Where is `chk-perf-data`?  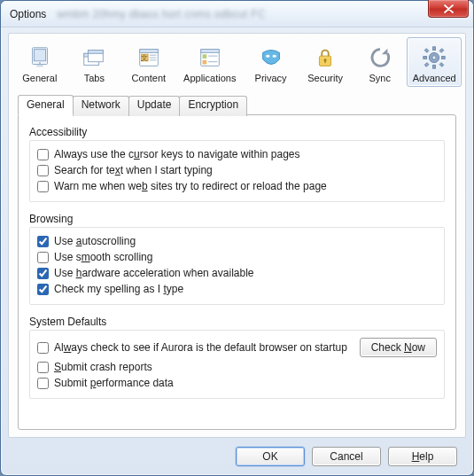
chk-perf-data is located at coordinates (43, 383).